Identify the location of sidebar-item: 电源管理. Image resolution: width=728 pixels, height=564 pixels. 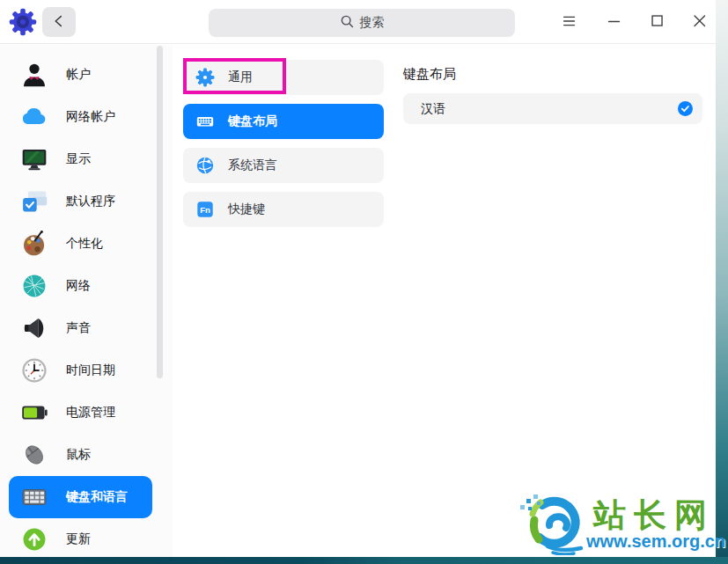
(81, 413).